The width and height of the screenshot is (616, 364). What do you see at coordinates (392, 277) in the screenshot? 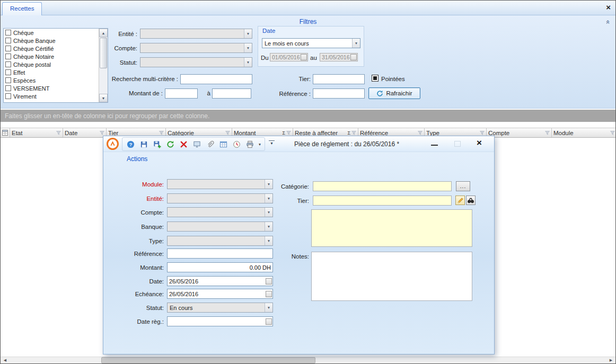
I see `notes-textarea` at bounding box center [392, 277].